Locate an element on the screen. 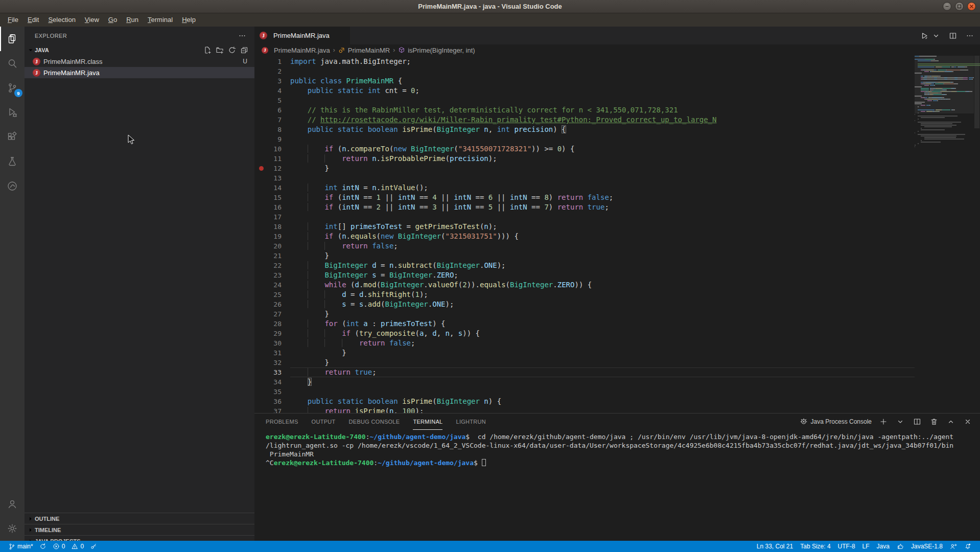 The image size is (980, 552). code-line-18: 18 int[] primesToTest = getPrimesToTest(… is located at coordinates (585, 227).